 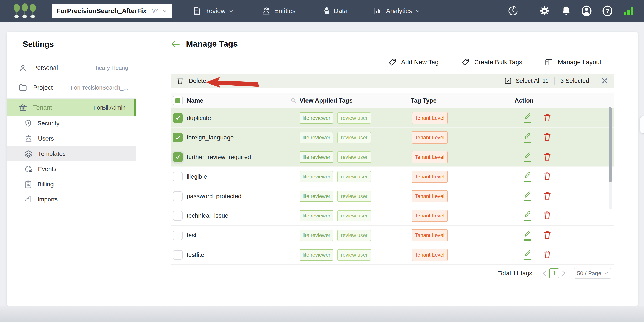 What do you see at coordinates (71, 200) in the screenshot?
I see `sidebar-item-imports: Imports` at bounding box center [71, 200].